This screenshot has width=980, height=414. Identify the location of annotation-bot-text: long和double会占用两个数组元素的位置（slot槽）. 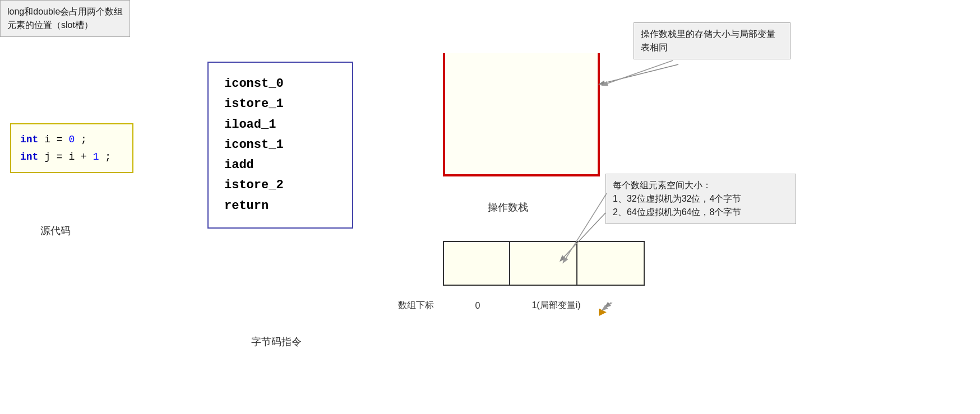
(65, 18).